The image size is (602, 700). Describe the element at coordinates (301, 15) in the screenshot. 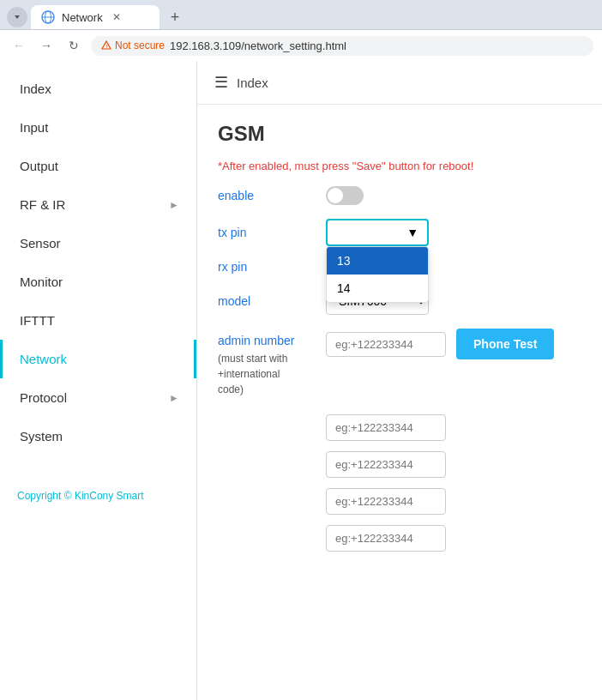

I see `tab-bar: Network ✕ +` at that location.